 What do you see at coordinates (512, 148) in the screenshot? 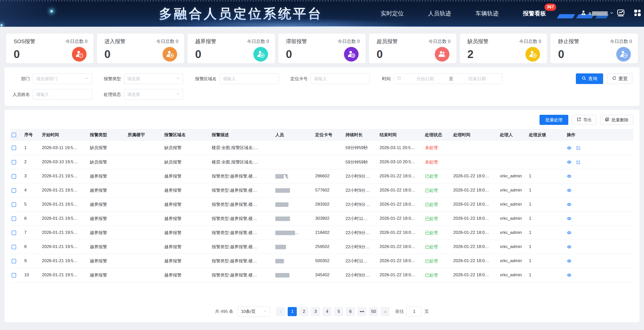
I see `cell-handler` at bounding box center [512, 148].